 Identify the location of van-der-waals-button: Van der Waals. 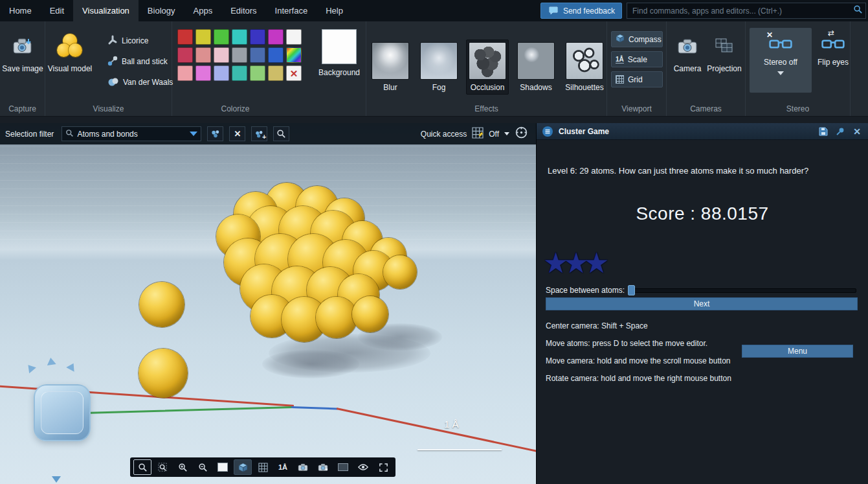
(140, 82).